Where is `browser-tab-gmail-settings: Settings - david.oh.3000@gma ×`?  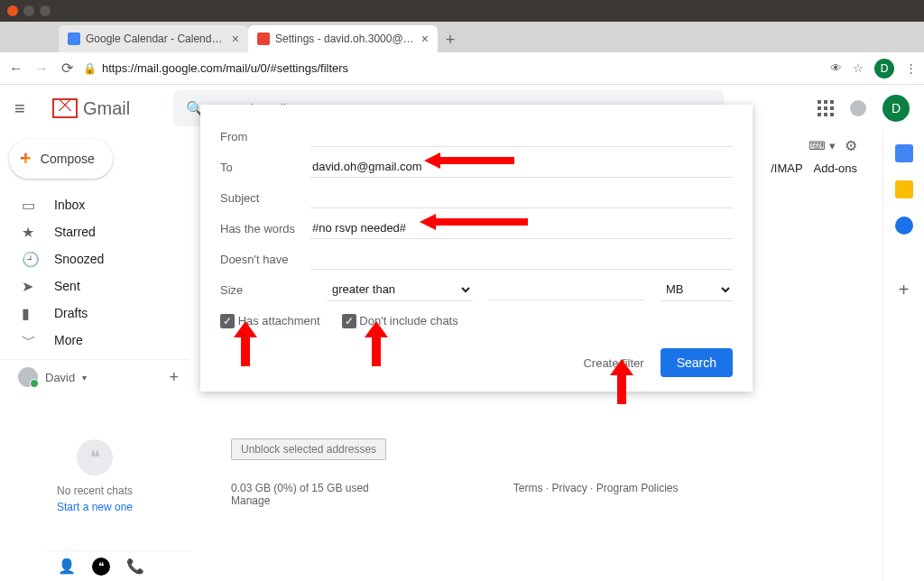
browser-tab-gmail-settings: Settings - david.oh.3000@gma × is located at coordinates (343, 39).